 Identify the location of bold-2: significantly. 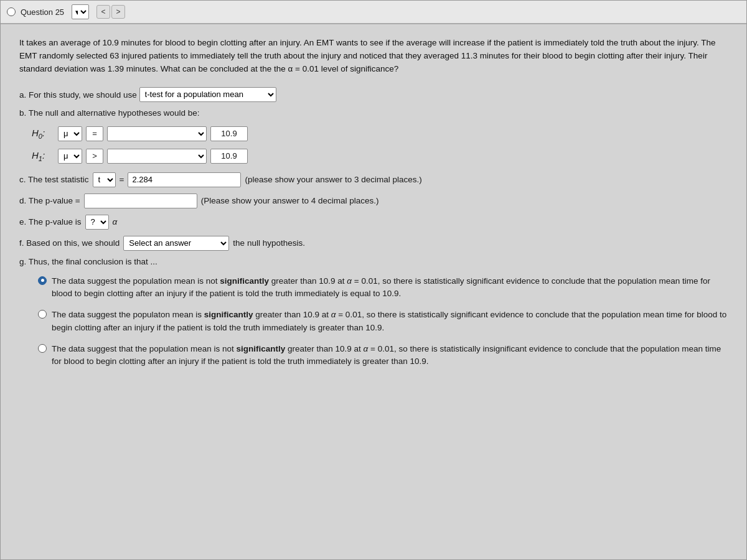
(229, 315).